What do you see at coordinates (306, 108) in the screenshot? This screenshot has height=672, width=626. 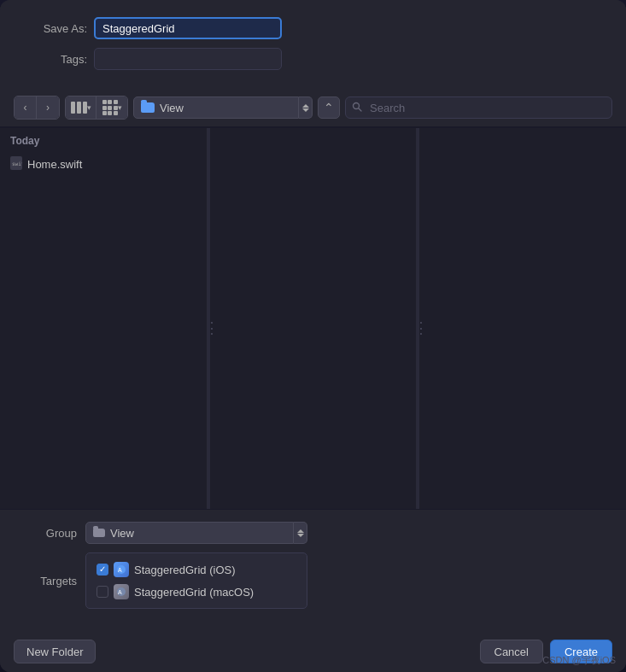 I see `location-select-arrows` at bounding box center [306, 108].